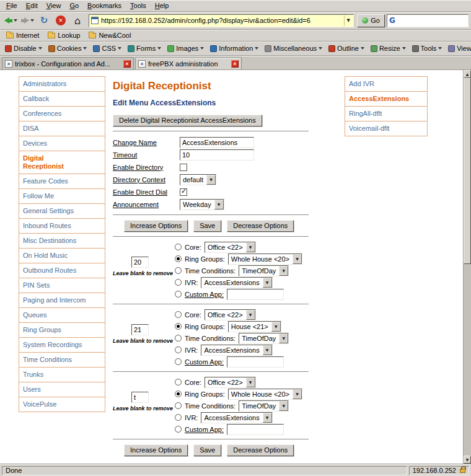 This screenshot has height=476, width=471. Describe the element at coordinates (255, 430) in the screenshot. I see `custom-app-input` at that location.